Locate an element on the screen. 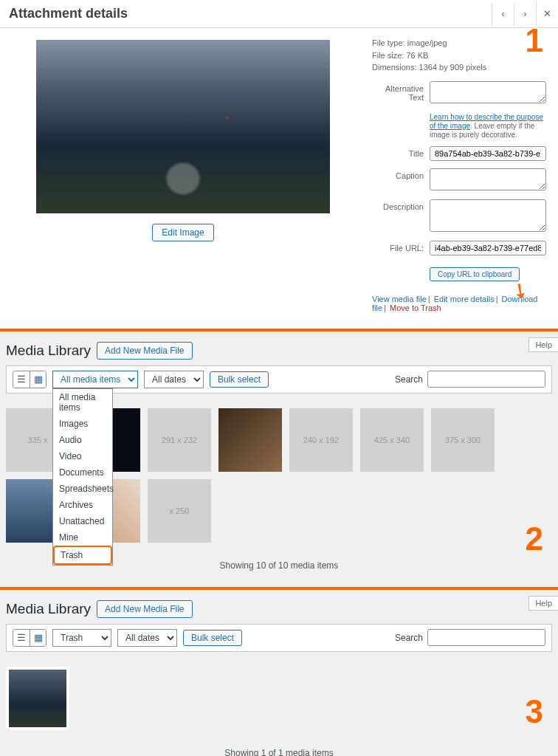  file-url-label: File URL: is located at coordinates (401, 247).